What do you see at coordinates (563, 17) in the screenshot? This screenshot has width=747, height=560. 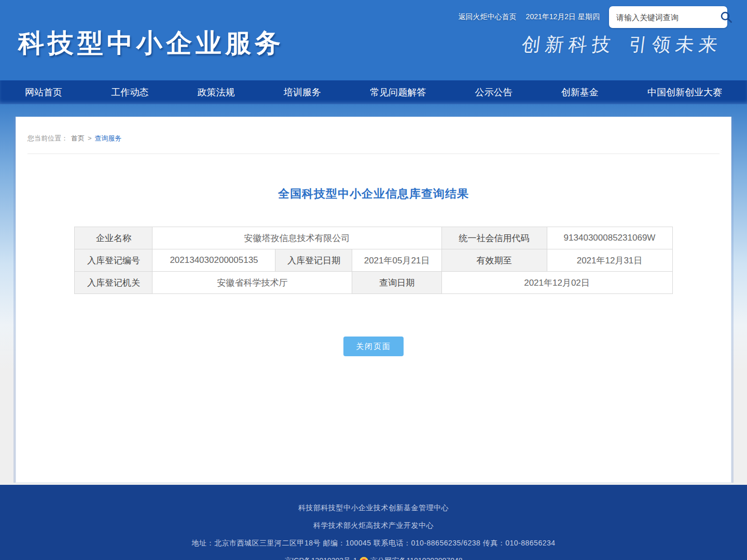 I see `current-date-text: 2021年12月2日 星期四` at bounding box center [563, 17].